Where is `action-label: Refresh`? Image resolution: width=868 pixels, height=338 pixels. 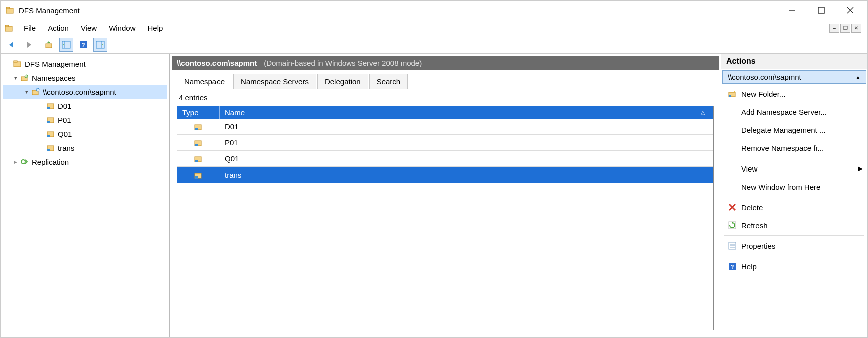
action-label: Refresh is located at coordinates (800, 226).